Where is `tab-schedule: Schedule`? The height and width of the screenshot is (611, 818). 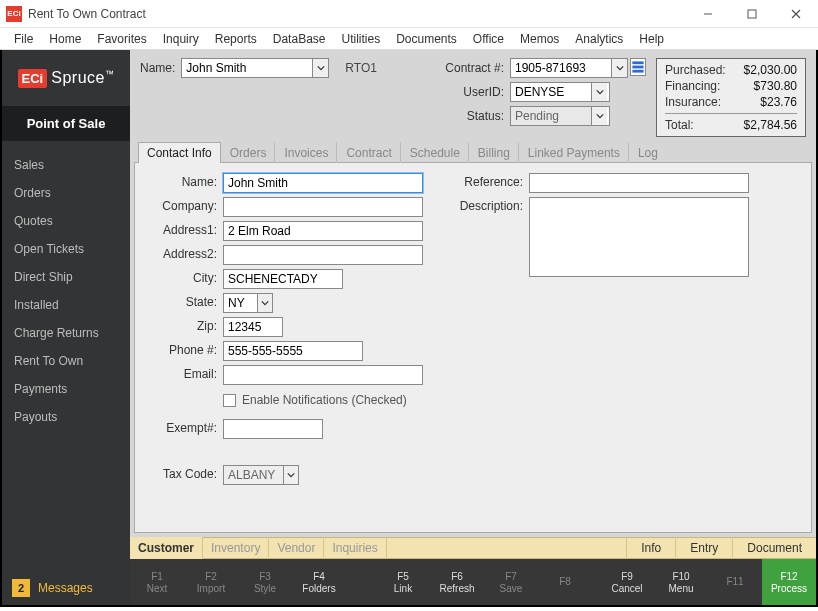
tab-schedule: Schedule is located at coordinates (435, 152).